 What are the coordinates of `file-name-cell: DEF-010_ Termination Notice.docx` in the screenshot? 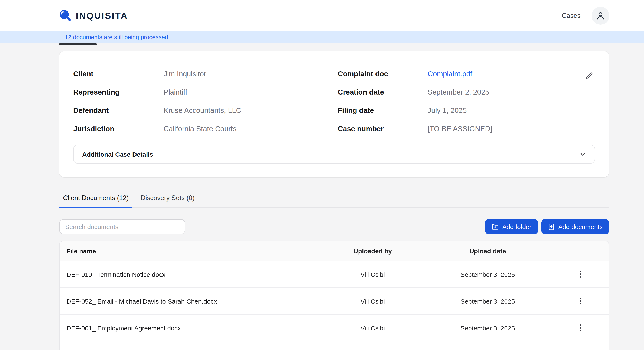 It's located at (191, 274).